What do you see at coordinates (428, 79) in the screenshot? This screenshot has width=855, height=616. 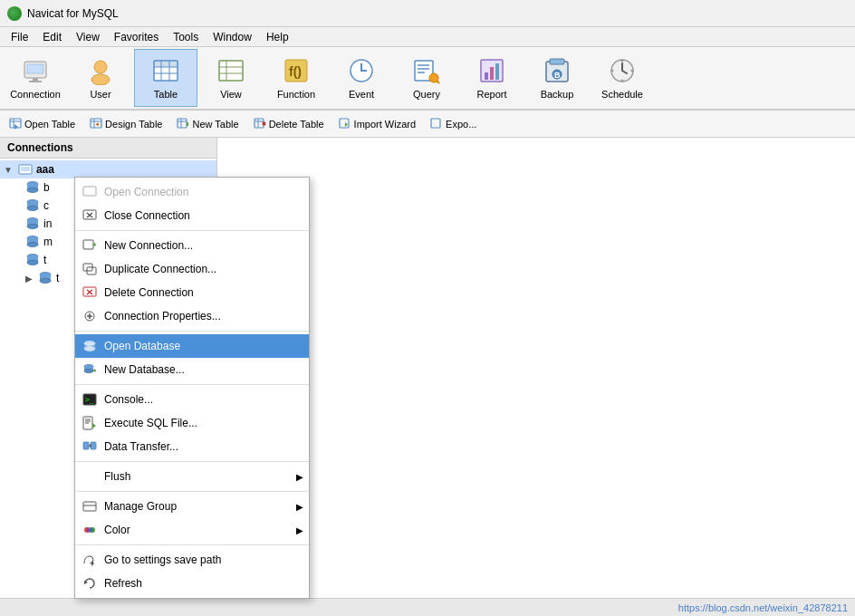 I see `toolbar: Connection User Table View` at bounding box center [428, 79].